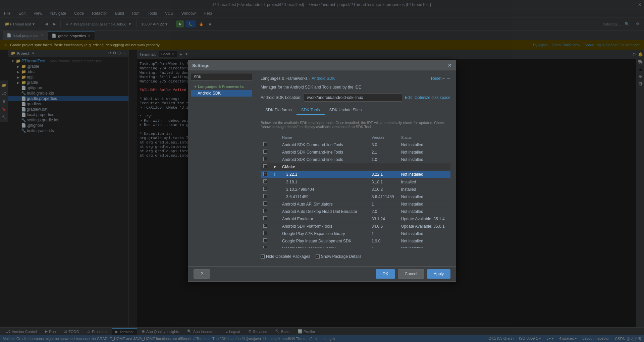  Describe the element at coordinates (324, 174) in the screenshot. I see `row-name: 3.22.1` at that location.